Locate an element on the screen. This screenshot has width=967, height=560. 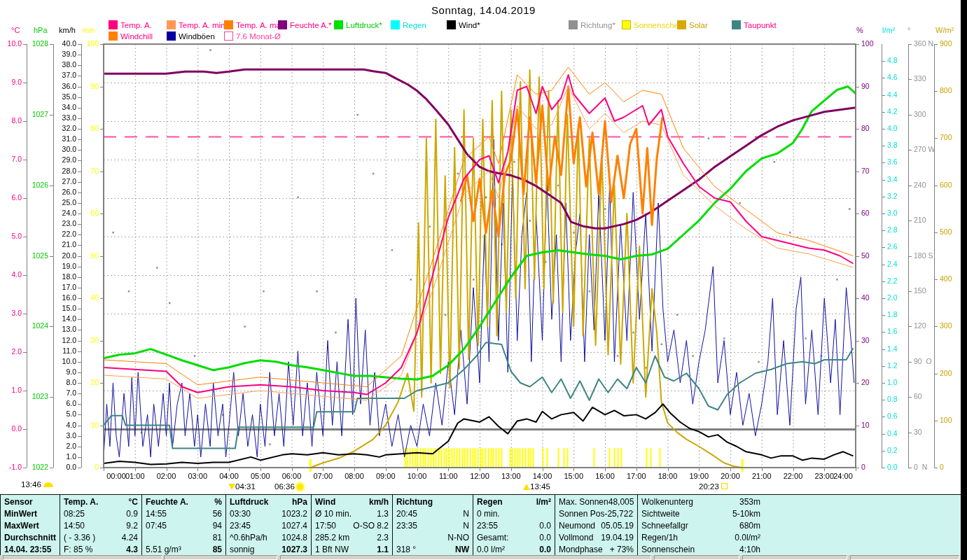
legend-label: Feuchte A.* is located at coordinates (311, 25).